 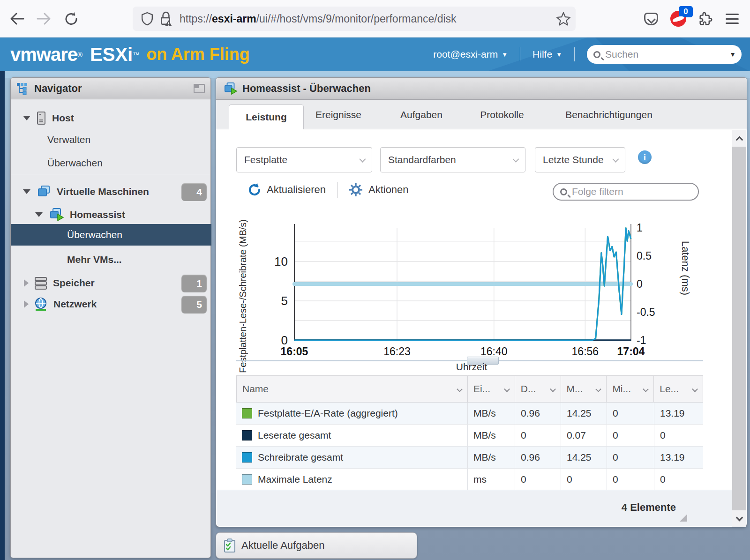 I want to click on pocket-icon, so click(x=651, y=19).